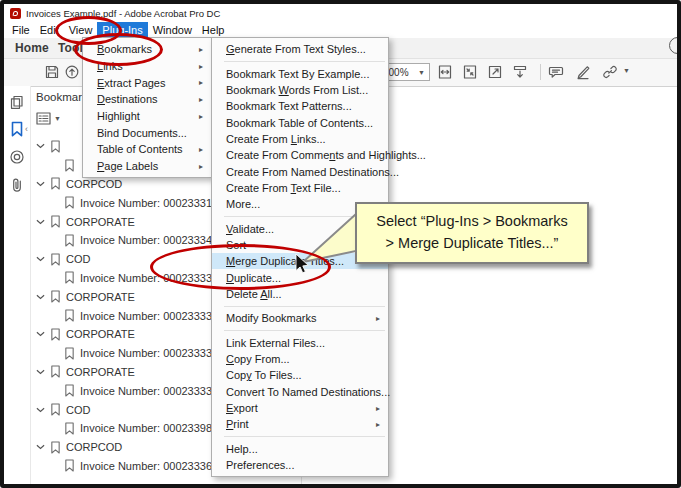 The height and width of the screenshot is (488, 681). I want to click on menu-item-convert-to-named-destinations: Convert To Named Destinations..., so click(300, 392).